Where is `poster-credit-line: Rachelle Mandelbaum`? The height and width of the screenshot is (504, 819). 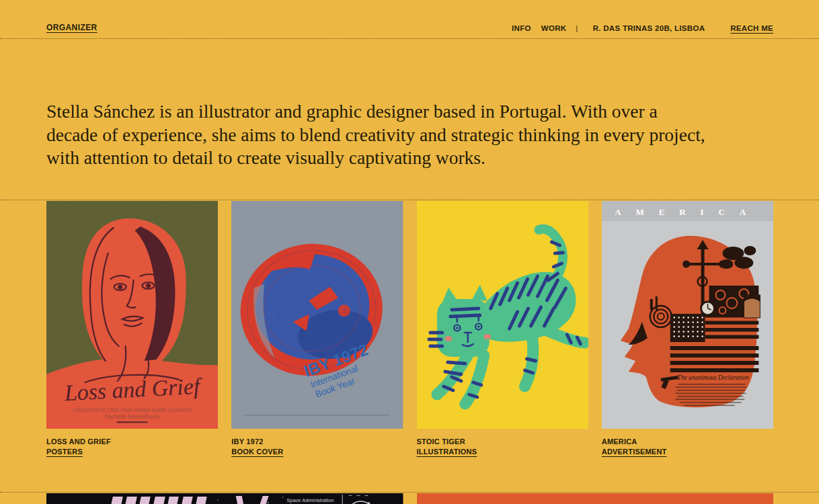
poster-credit-line: Rachelle Mandelbaum is located at coordinates (132, 417).